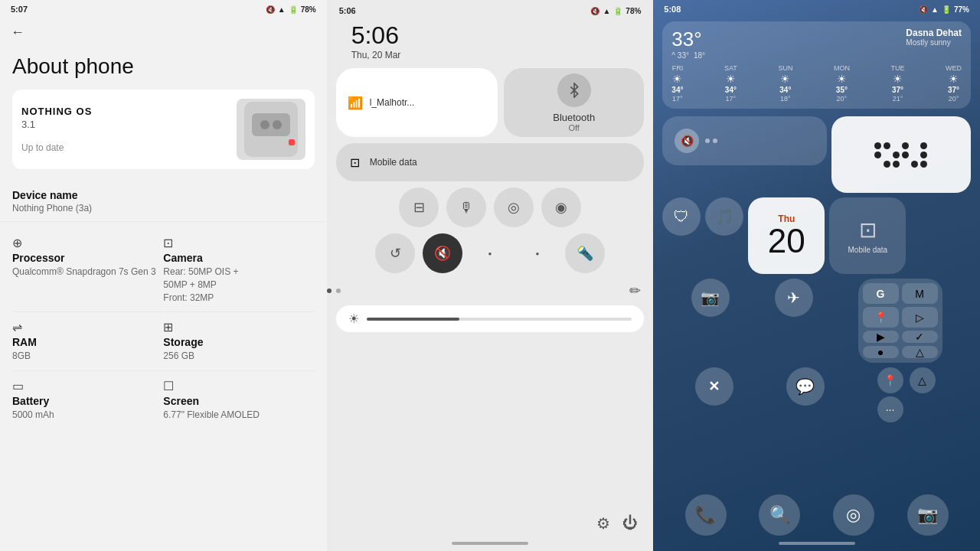  Describe the element at coordinates (282, 9) in the screenshot. I see `signal-icon: ▲` at that location.